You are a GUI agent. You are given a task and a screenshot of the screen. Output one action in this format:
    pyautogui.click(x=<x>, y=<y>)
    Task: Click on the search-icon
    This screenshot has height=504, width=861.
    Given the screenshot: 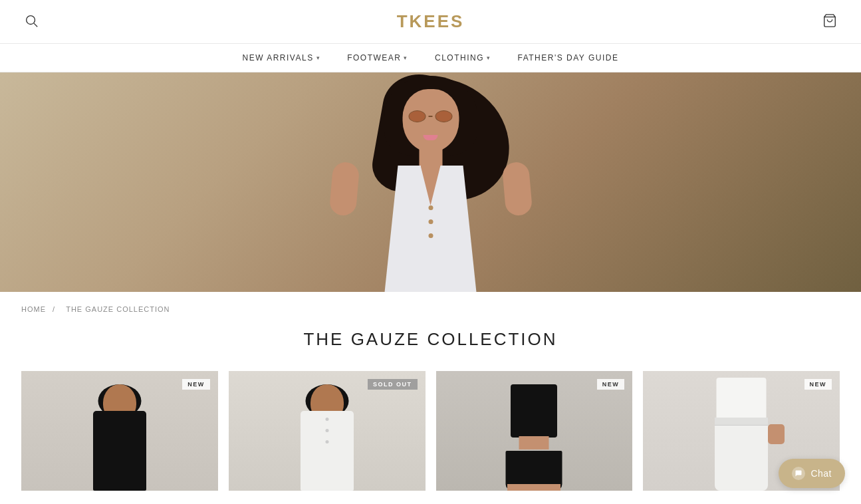 What is the action you would take?
    pyautogui.click(x=31, y=21)
    